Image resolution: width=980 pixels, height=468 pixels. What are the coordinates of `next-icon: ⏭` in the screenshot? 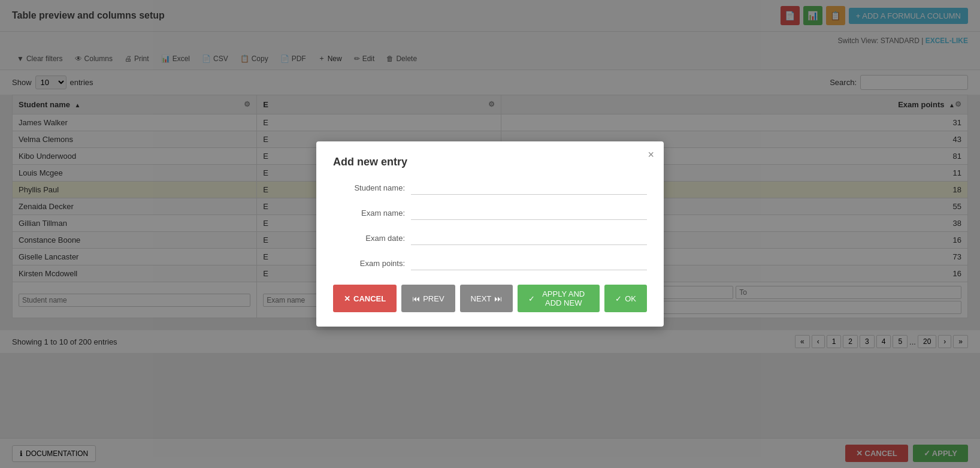 It's located at (498, 298).